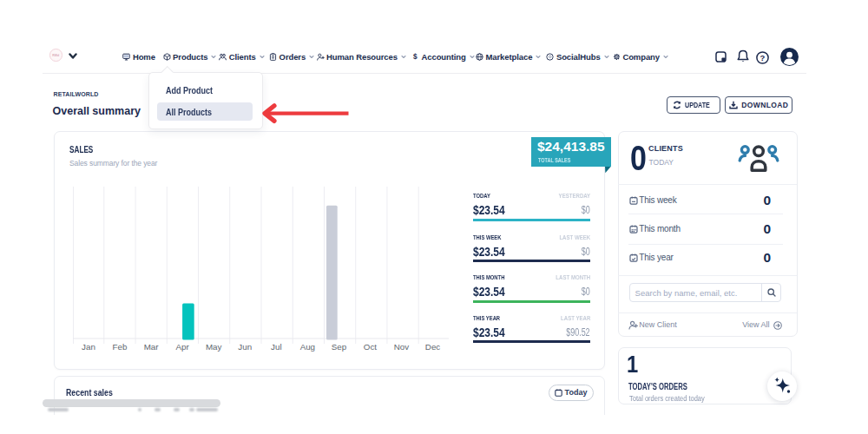  I want to click on svg-text: Dec, so click(432, 347).